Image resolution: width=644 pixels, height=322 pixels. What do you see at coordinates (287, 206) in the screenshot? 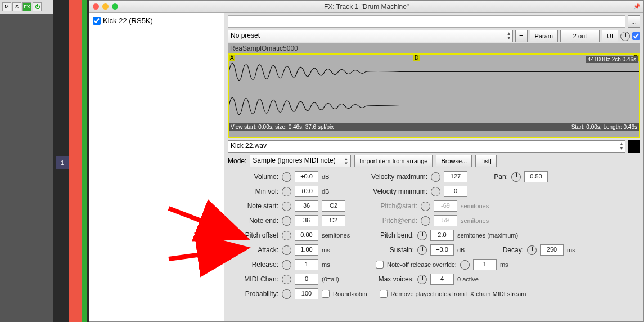
I see `notestart-knob` at bounding box center [287, 206].